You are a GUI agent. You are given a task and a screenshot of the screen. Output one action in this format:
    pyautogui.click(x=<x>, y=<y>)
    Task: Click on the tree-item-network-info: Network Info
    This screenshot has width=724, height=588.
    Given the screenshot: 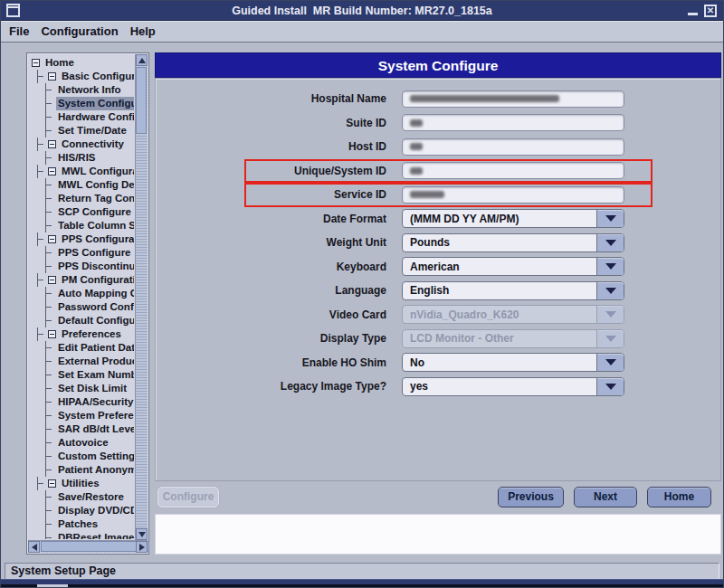 What is the action you would take?
    pyautogui.click(x=81, y=90)
    